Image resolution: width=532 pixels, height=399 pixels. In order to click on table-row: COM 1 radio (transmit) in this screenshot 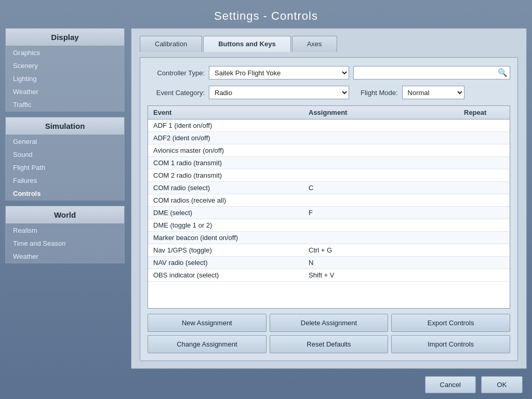, I will do `click(329, 163)`.